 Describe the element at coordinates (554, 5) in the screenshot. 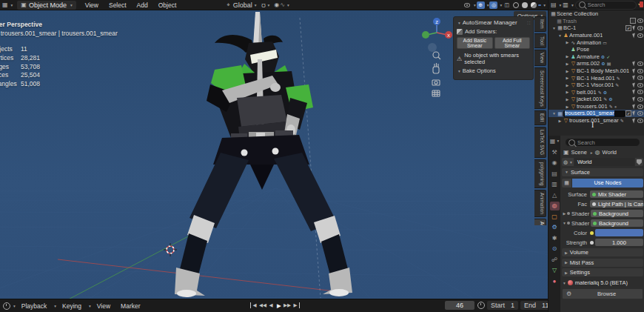

I see `outliner-editor-icon: ▤` at that location.